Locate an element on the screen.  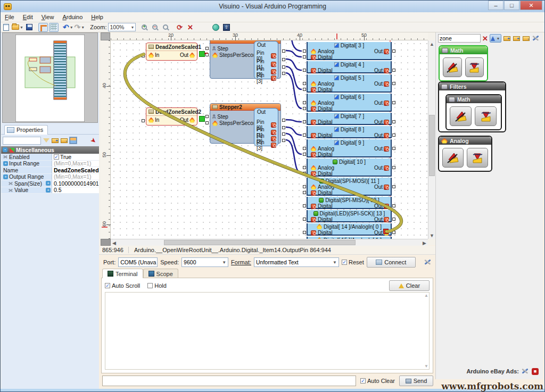
format-select: Unformatted Text▼ is located at coordinates (296, 262).